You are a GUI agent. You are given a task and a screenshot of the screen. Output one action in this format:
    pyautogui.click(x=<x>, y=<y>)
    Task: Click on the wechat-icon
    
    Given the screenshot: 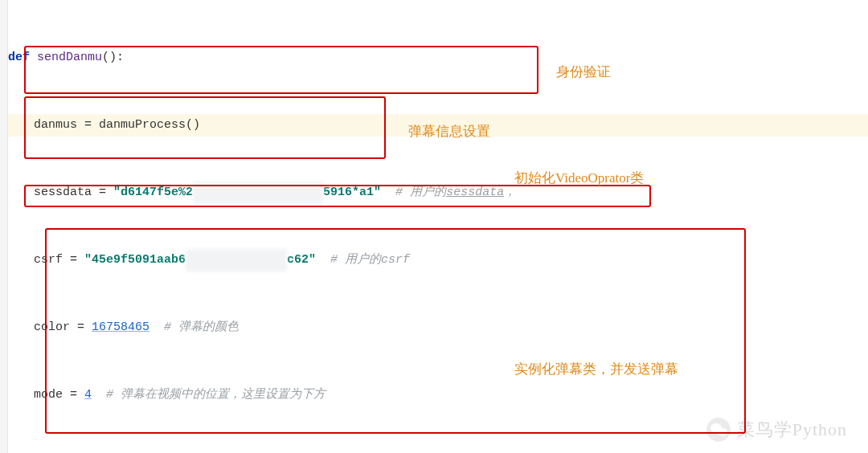 What is the action you would take?
    pyautogui.click(x=719, y=430)
    